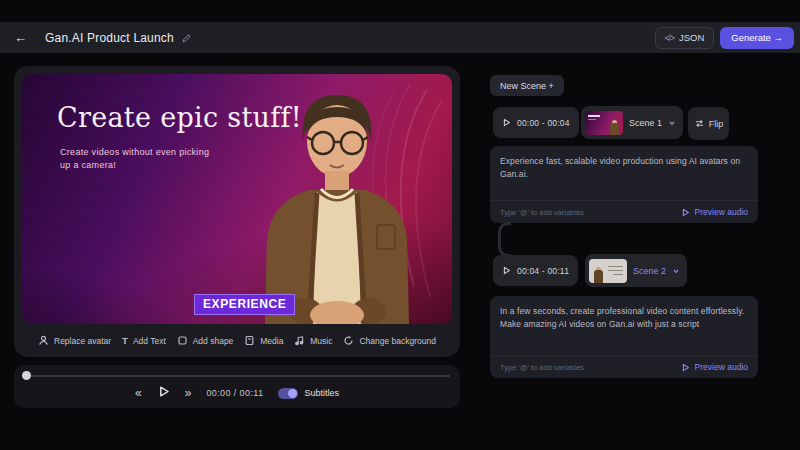  Describe the element at coordinates (206, 340) in the screenshot. I see `add-shape-button: Add shape` at that location.